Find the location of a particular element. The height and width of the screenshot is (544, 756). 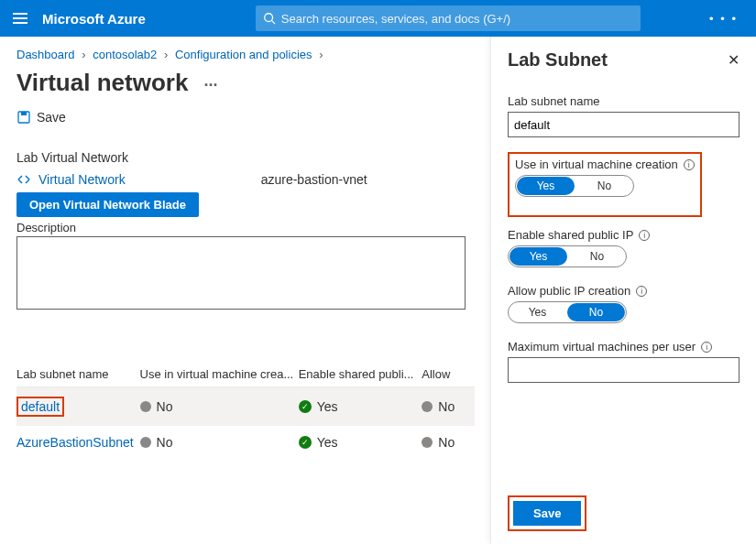

breadcrumb-config: Configuration and policies is located at coordinates (244, 55).